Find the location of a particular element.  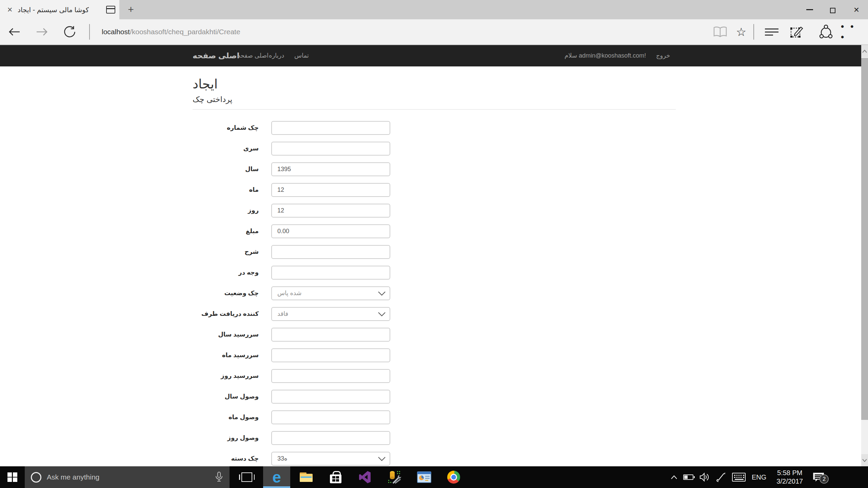

clock-time: 5:58 PM is located at coordinates (790, 473).